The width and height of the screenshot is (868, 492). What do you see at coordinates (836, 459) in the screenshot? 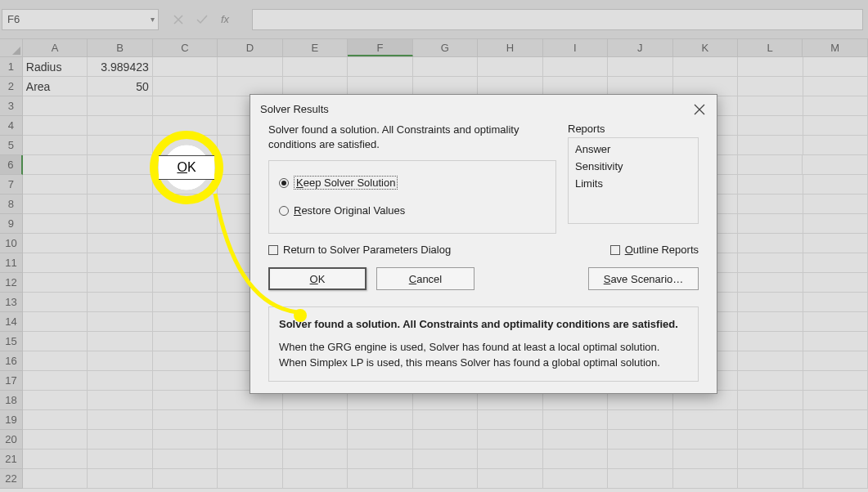
I see `cell-M21` at bounding box center [836, 459].